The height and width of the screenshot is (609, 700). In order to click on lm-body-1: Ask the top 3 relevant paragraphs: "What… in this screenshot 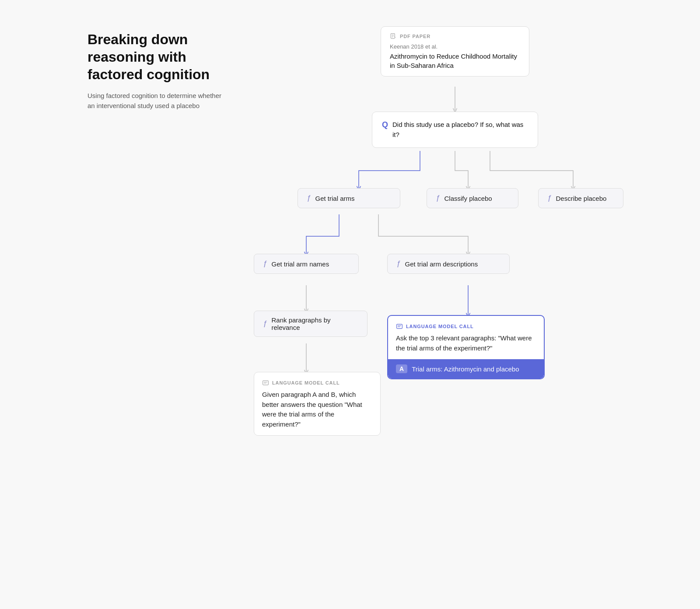, I will do `click(466, 343)`.